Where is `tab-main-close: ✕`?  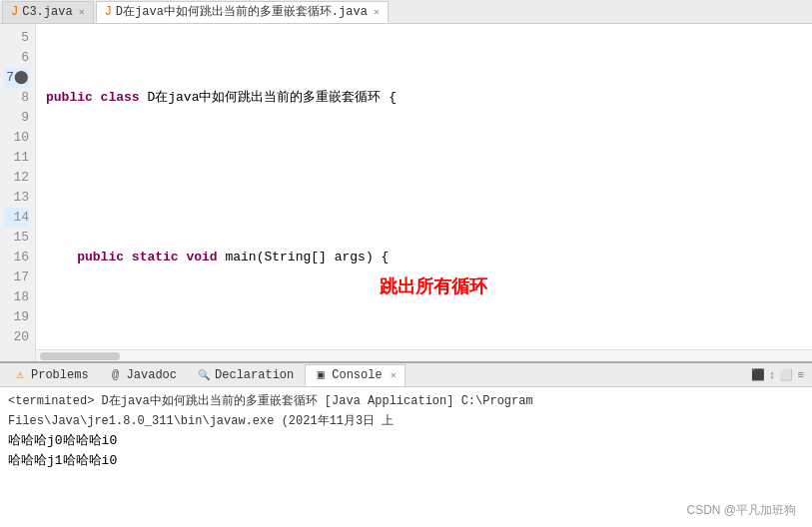
tab-main-close: ✕ is located at coordinates (377, 12).